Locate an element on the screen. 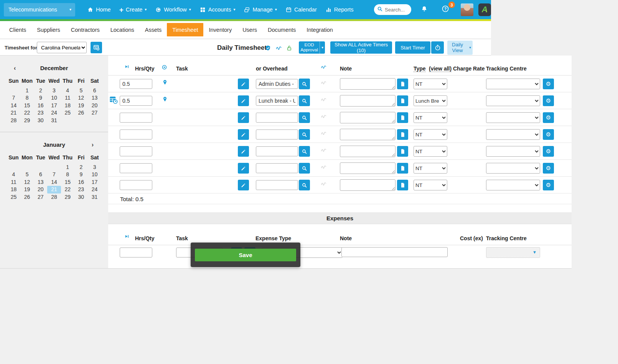 The width and height of the screenshot is (618, 364). calendar-day-12: 12 is located at coordinates (81, 98).